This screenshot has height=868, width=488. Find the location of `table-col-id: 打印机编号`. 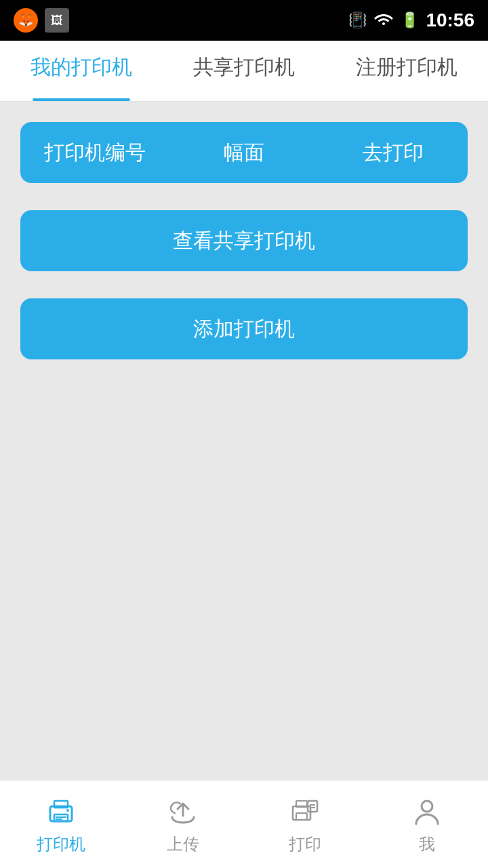

table-col-id: 打印机编号 is located at coordinates (95, 153).